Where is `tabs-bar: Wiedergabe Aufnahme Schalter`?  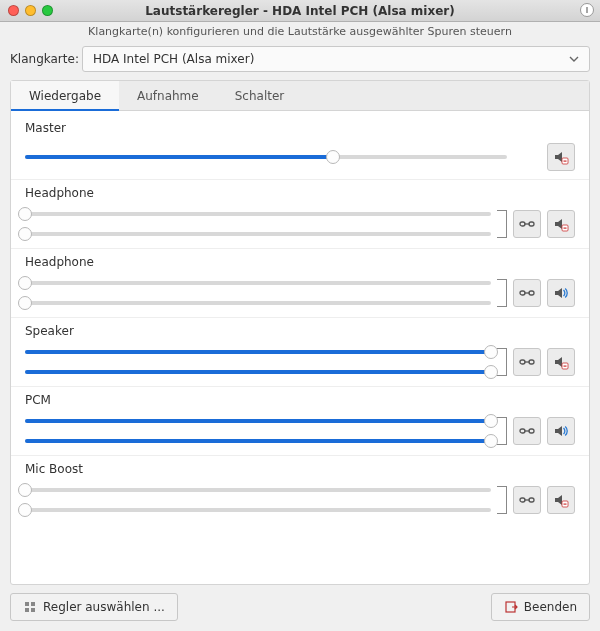 tabs-bar: Wiedergabe Aufnahme Schalter is located at coordinates (300, 96).